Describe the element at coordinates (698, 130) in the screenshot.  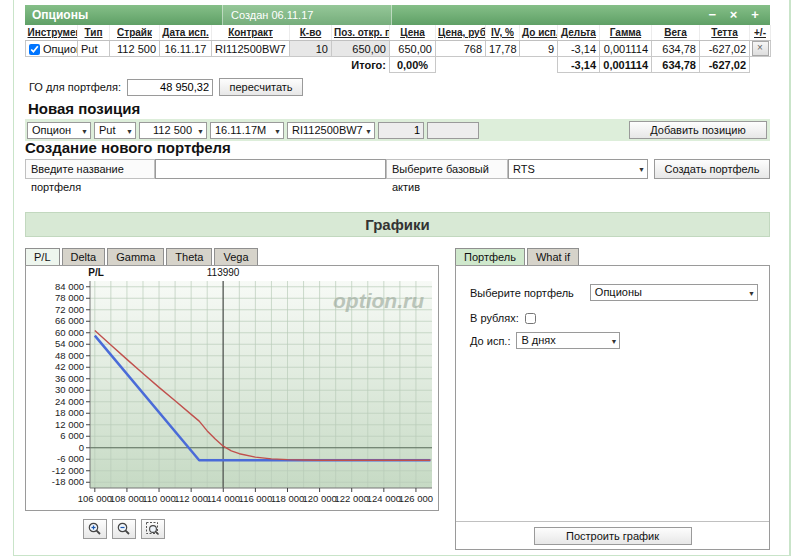
I see `add-position-button: Добавить позицию` at that location.